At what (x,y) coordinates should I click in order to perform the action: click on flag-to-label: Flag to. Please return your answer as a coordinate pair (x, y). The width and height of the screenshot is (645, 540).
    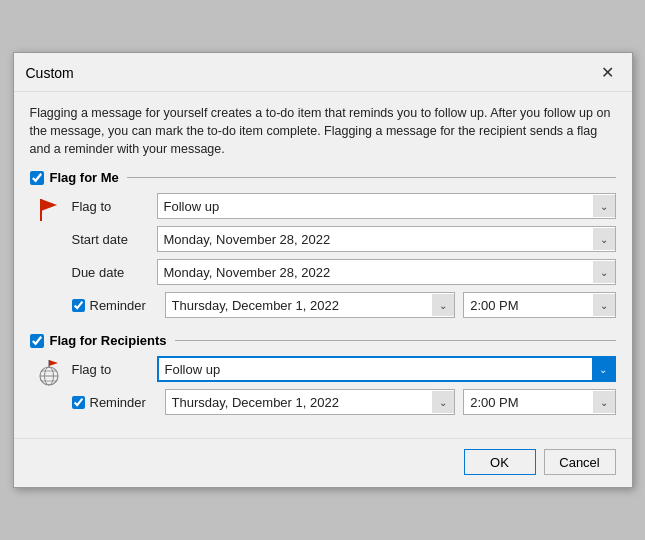
    Looking at the image, I should click on (110, 206).